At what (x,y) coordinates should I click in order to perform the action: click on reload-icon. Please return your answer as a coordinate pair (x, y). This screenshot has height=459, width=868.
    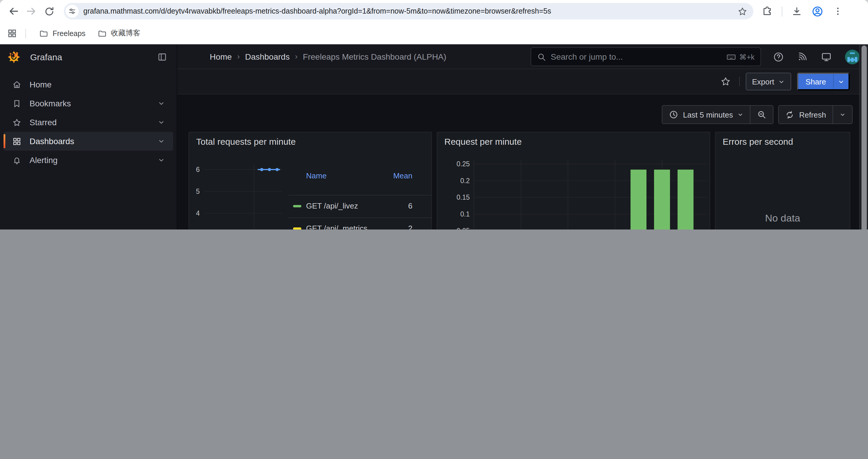
    Looking at the image, I should click on (49, 11).